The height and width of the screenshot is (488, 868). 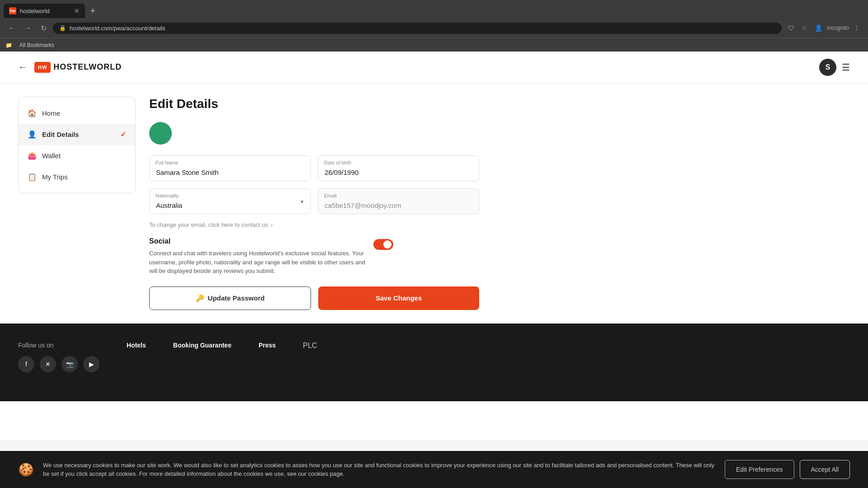 I want to click on incognito-badge: Incognito, so click(x=838, y=28).